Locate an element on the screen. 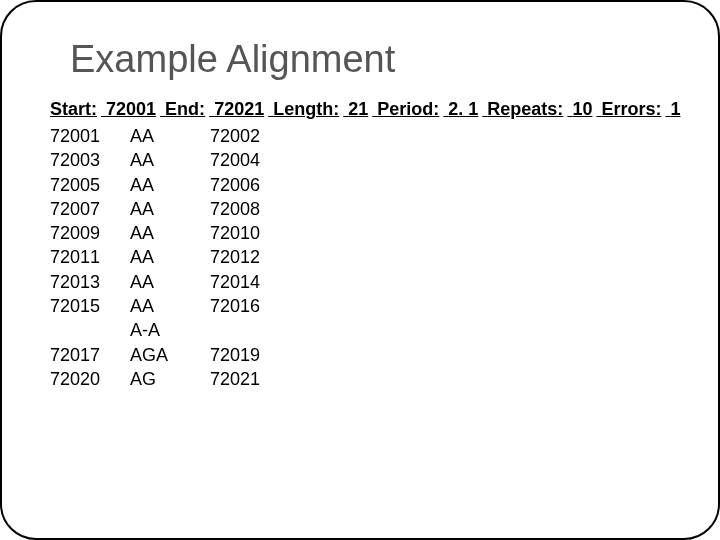  row-left: 72009 is located at coordinates (90, 233).